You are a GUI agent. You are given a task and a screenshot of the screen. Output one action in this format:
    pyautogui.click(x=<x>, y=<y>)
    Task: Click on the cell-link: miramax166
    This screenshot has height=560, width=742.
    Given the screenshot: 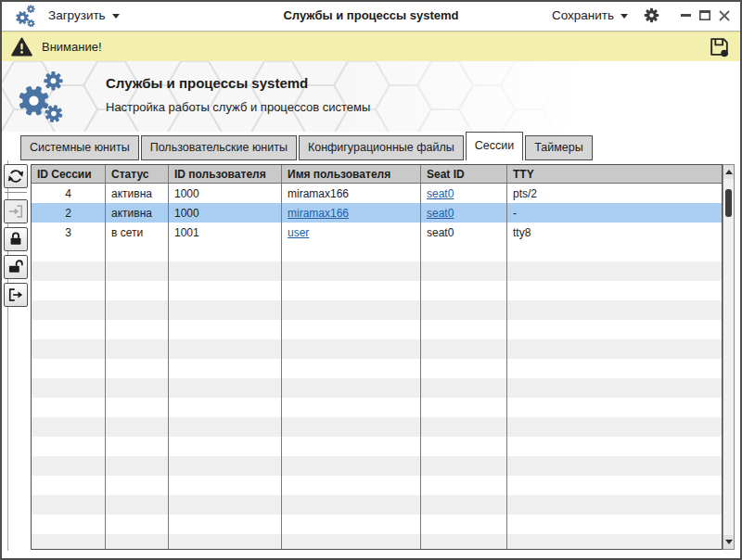 What is the action you would take?
    pyautogui.click(x=318, y=213)
    